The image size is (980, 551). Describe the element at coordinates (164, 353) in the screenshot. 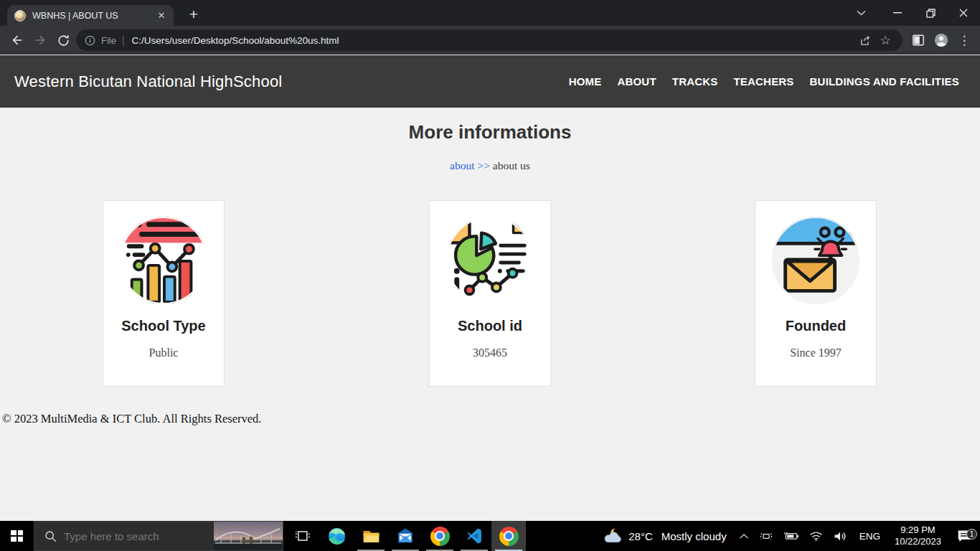

I see `card-value: Public` at that location.